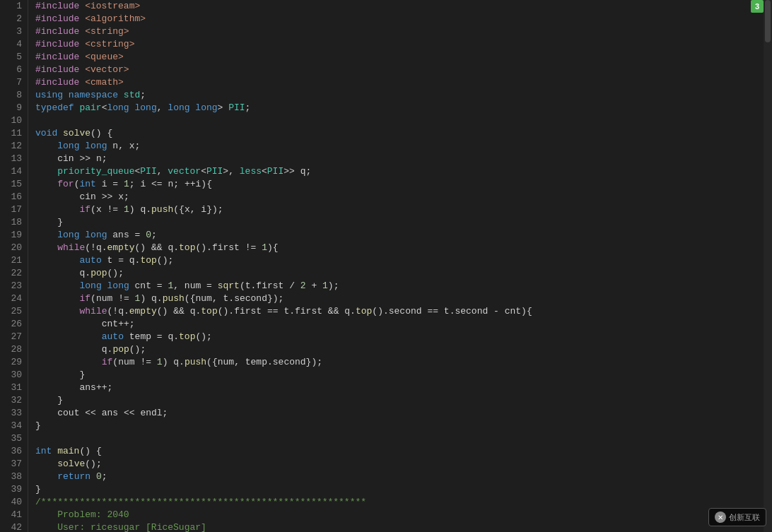  Describe the element at coordinates (14, 32) in the screenshot. I see `line-number: 3` at that location.